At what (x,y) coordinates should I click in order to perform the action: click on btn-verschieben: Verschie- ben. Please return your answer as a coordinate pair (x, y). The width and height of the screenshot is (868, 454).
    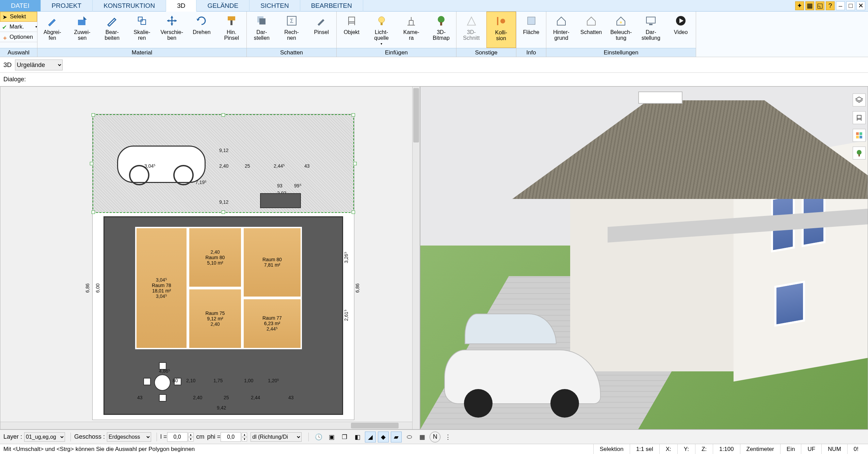
    Looking at the image, I should click on (172, 30).